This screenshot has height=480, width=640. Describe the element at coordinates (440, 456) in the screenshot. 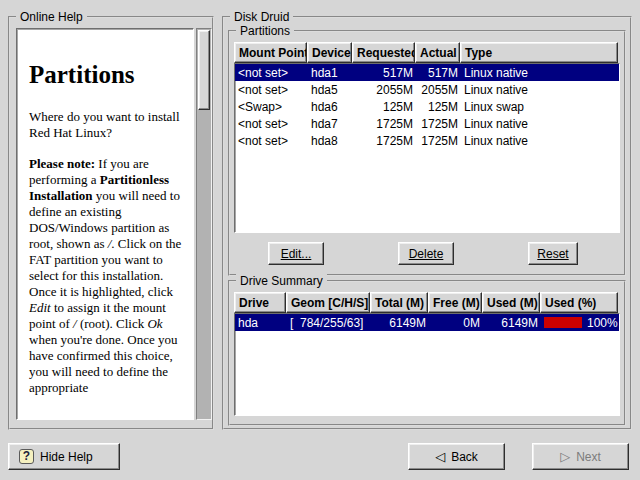

I see `back-arrow-icon: ◁` at that location.